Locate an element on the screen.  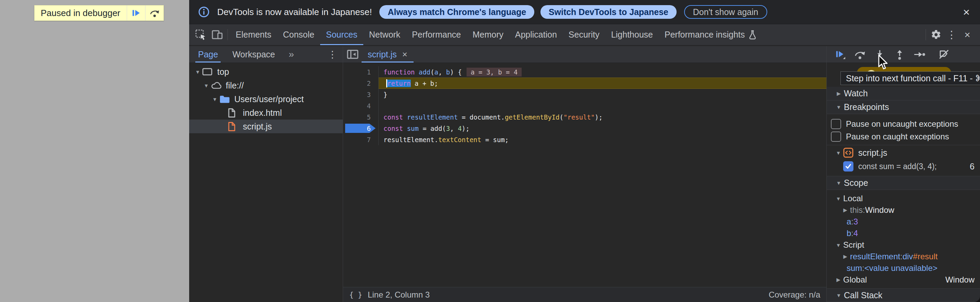
tab-network: Network is located at coordinates (385, 35).